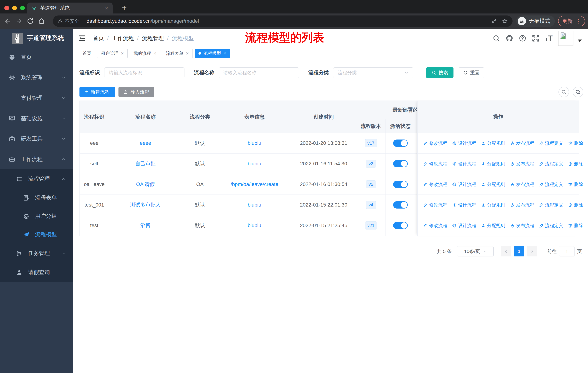  What do you see at coordinates (153, 38) in the screenshot?
I see `breadcrumb-process-mgmt: 流程管理` at bounding box center [153, 38].